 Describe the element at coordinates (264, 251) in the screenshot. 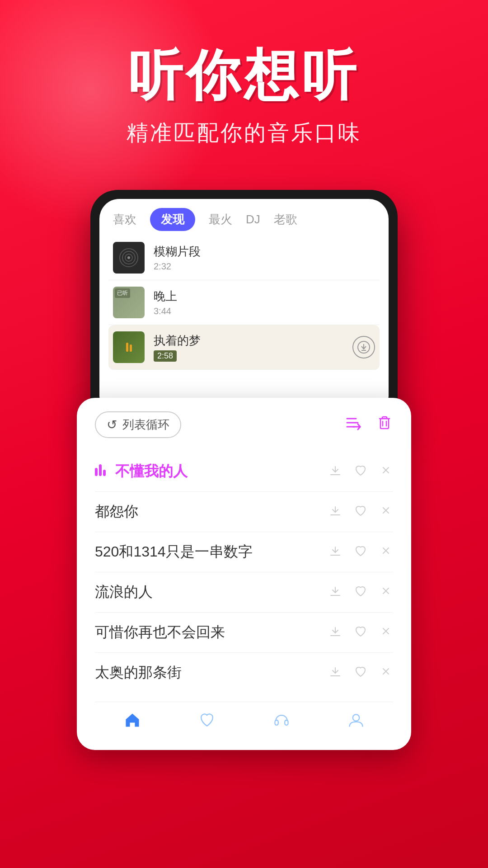

I see `song-name-1: 模糊片段` at that location.